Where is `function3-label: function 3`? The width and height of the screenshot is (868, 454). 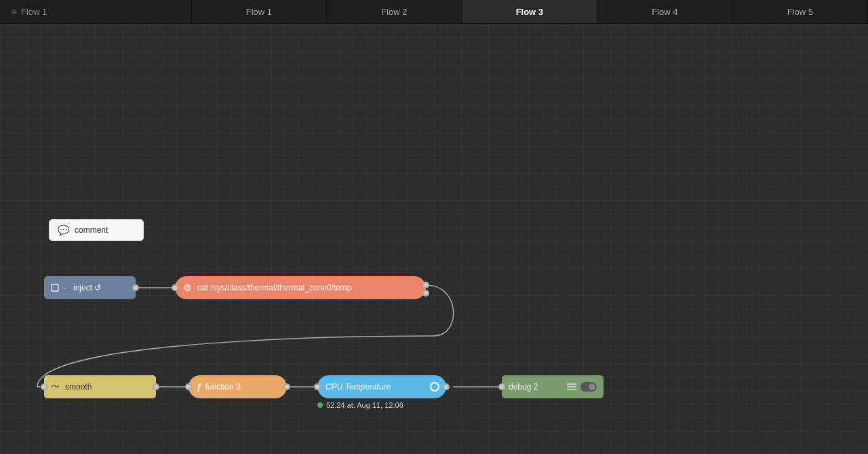
function3-label: function 3 is located at coordinates (223, 387).